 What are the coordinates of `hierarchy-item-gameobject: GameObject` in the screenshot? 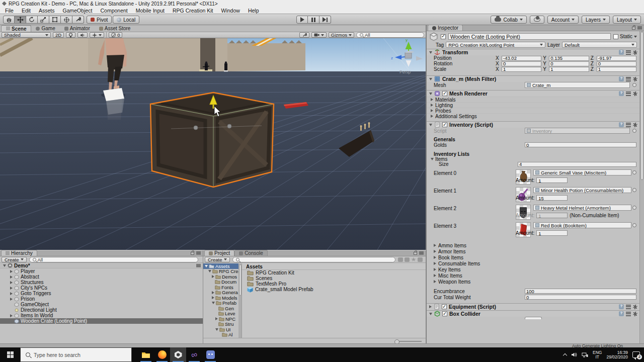 It's located at (102, 305).